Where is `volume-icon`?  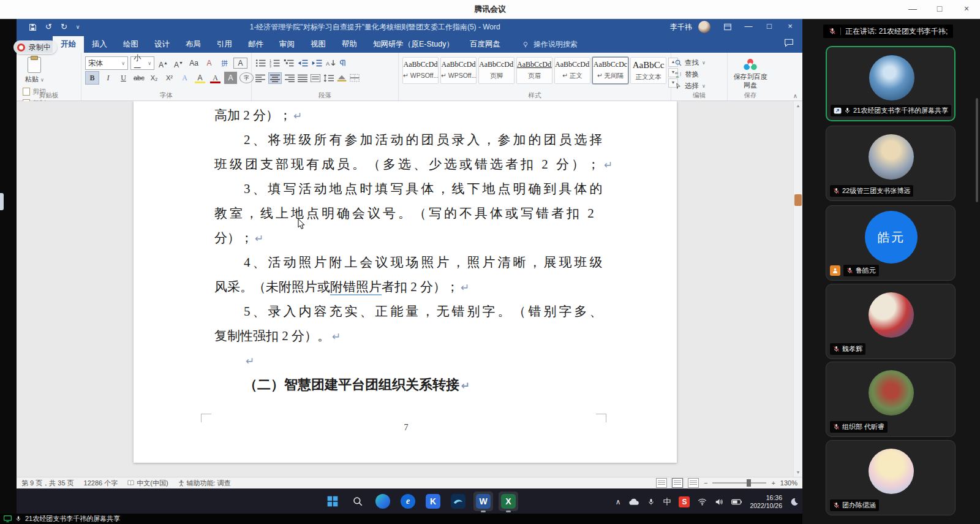
volume-icon is located at coordinates (719, 502).